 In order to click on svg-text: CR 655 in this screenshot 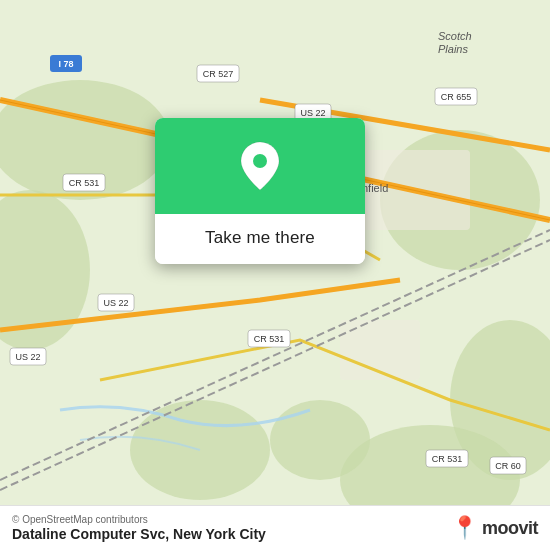, I will do `click(456, 97)`.